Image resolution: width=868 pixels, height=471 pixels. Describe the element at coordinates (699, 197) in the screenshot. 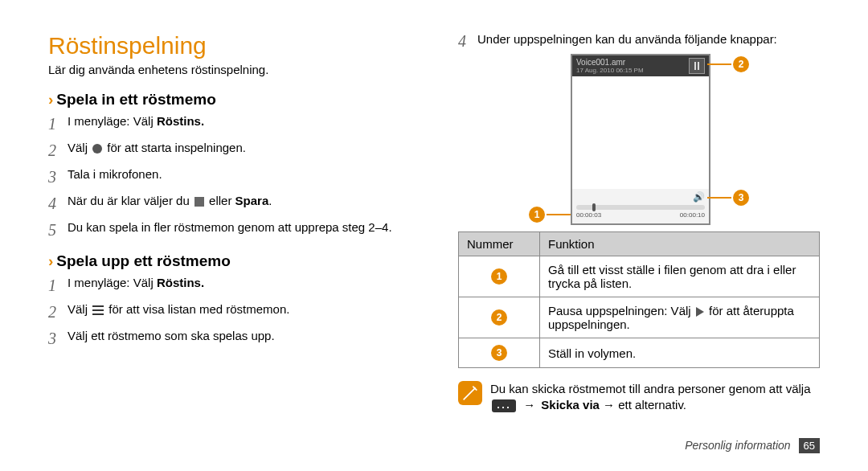

I see `volume-icon: 🔊` at that location.